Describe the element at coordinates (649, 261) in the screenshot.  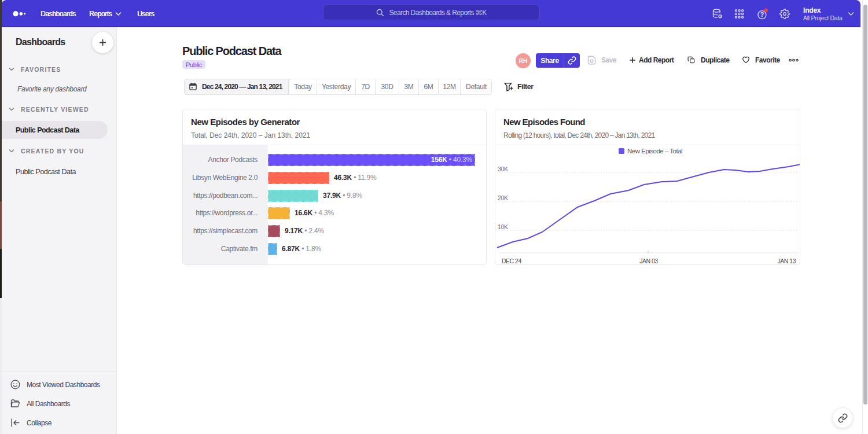
I see `svg-text: JAN 03` at that location.